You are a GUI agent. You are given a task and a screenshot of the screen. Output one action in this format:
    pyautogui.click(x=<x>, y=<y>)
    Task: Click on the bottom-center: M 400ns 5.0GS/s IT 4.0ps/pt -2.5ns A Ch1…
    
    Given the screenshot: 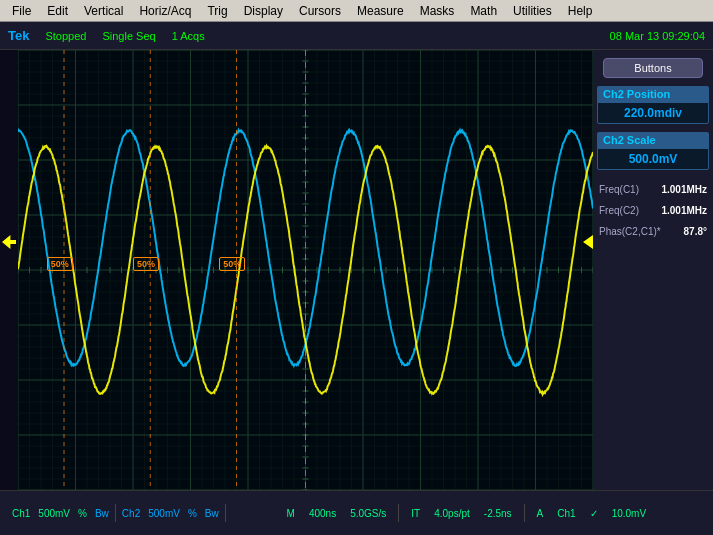 What is the action you would take?
    pyautogui.click(x=467, y=513)
    